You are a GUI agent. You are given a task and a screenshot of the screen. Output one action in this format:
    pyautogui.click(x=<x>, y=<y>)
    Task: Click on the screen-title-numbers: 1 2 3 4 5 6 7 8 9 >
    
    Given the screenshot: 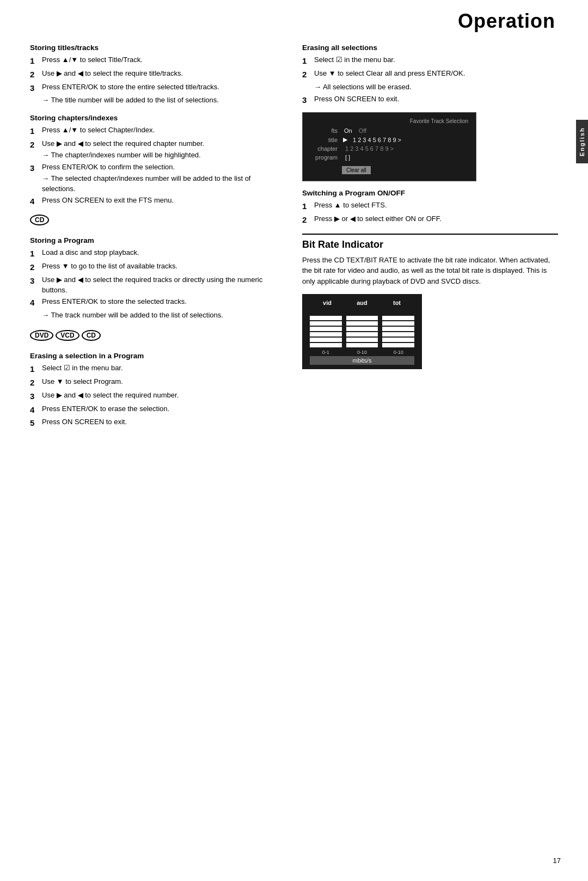 What is the action you would take?
    pyautogui.click(x=377, y=140)
    